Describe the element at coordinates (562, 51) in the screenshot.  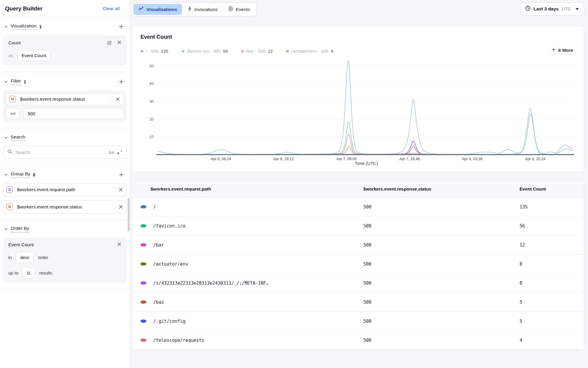
I see `more-series-button: 6 More` at that location.